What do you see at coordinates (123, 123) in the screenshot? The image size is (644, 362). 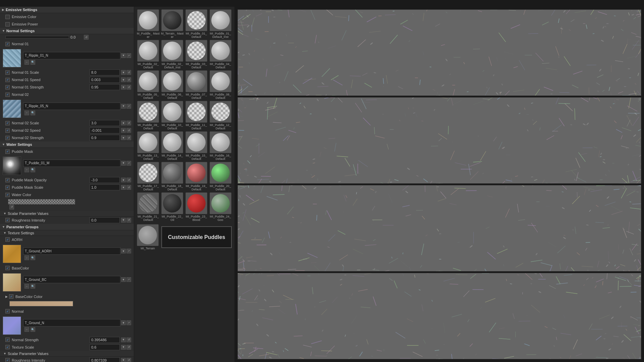 I see `normal02-scale-spin: ▼` at bounding box center [123, 123].